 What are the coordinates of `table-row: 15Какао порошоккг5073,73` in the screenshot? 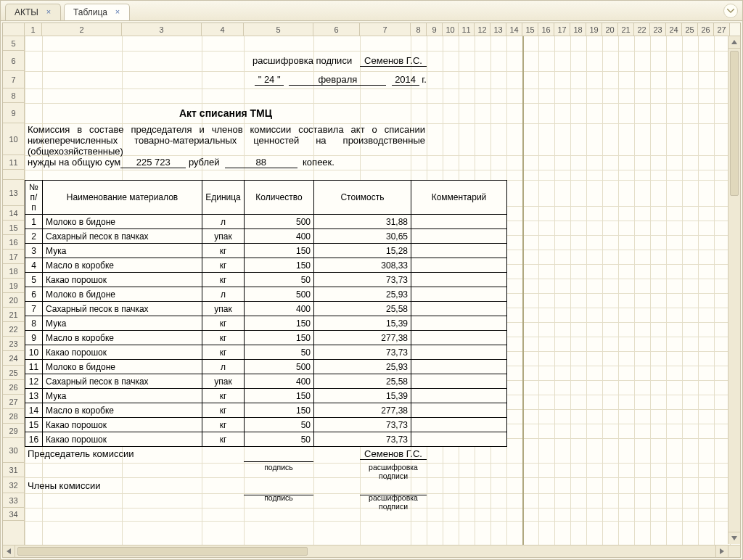 It's located at (266, 425).